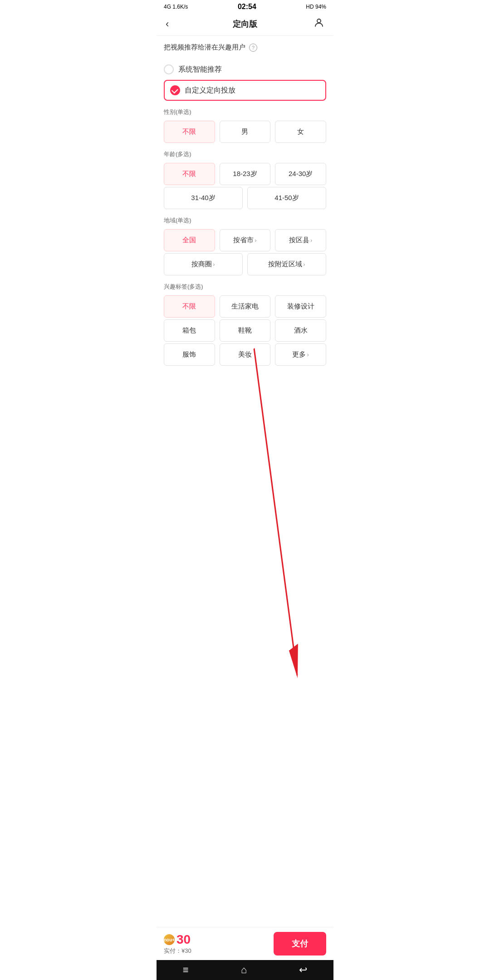 This screenshot has height=980, width=490. Describe the element at coordinates (244, 970) in the screenshot. I see `nav-home-icon: ⌂` at that location.